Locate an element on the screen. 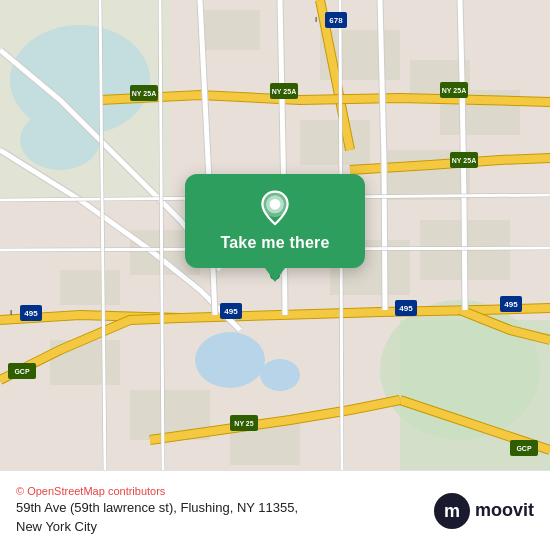 The height and width of the screenshot is (550, 550). location-text: 59th Ave (59th lawrence st), Flushing, N… is located at coordinates (157, 517).